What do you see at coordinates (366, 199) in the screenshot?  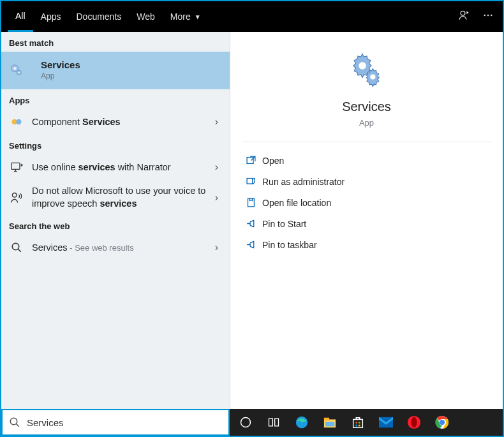 I see `actions-list: Open Run as administrator Open file loca…` at bounding box center [366, 199].